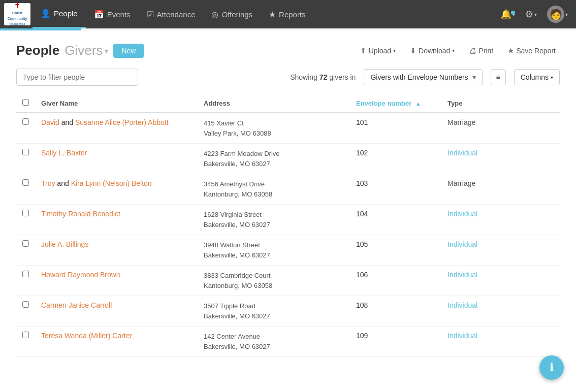 The height and width of the screenshot is (392, 576). What do you see at coordinates (25, 104) in the screenshot?
I see `col-checkbox` at bounding box center [25, 104].